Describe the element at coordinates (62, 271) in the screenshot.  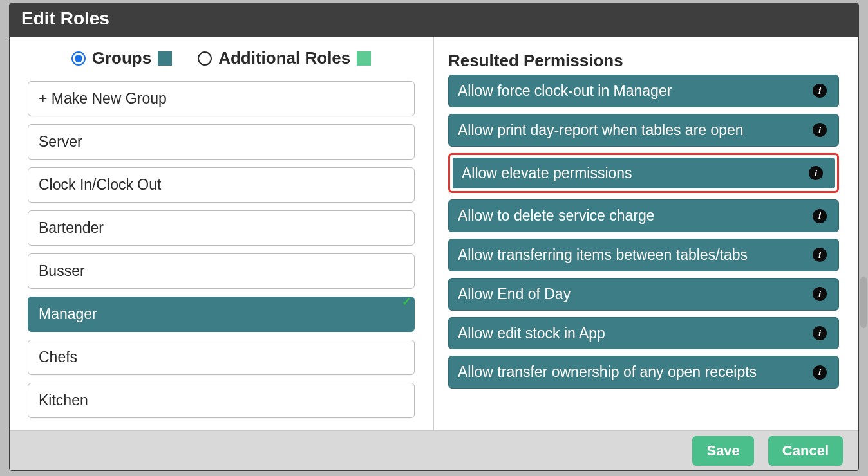
I see `group-item-label: Busser` at that location.